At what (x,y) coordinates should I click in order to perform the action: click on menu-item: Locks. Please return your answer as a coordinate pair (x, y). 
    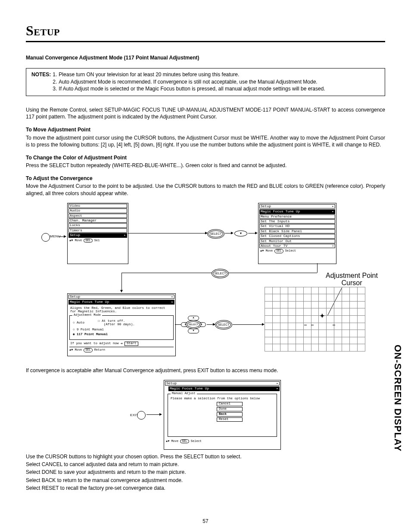
    Looking at the image, I should click on (75, 225).